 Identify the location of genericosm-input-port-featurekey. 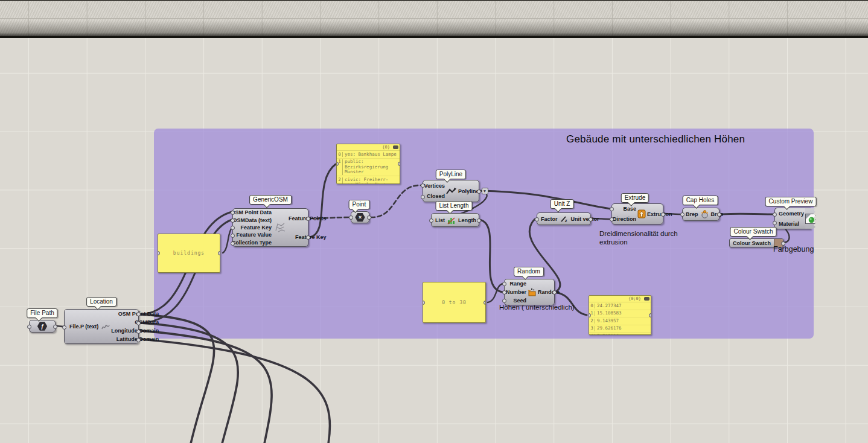
(233, 228).